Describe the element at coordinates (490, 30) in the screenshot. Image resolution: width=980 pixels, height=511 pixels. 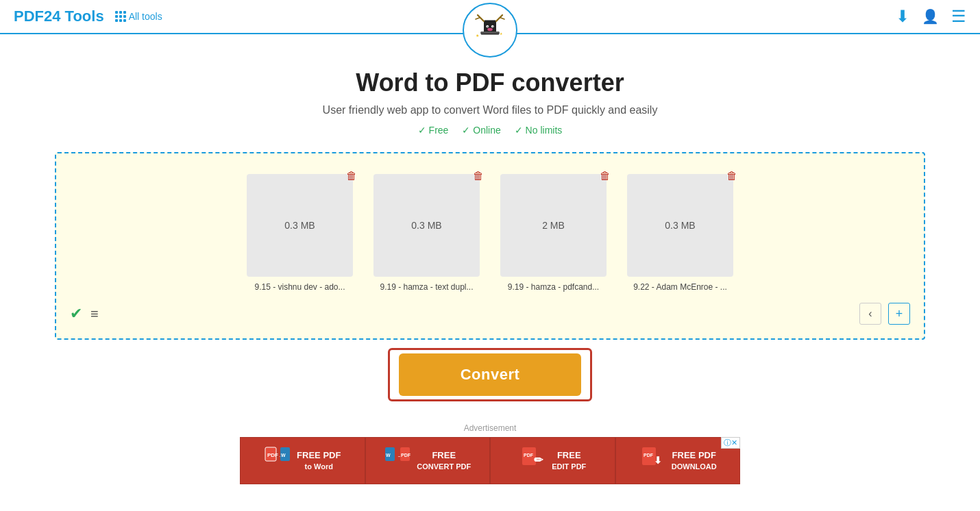
I see `moose-icon: ★ ★` at that location.